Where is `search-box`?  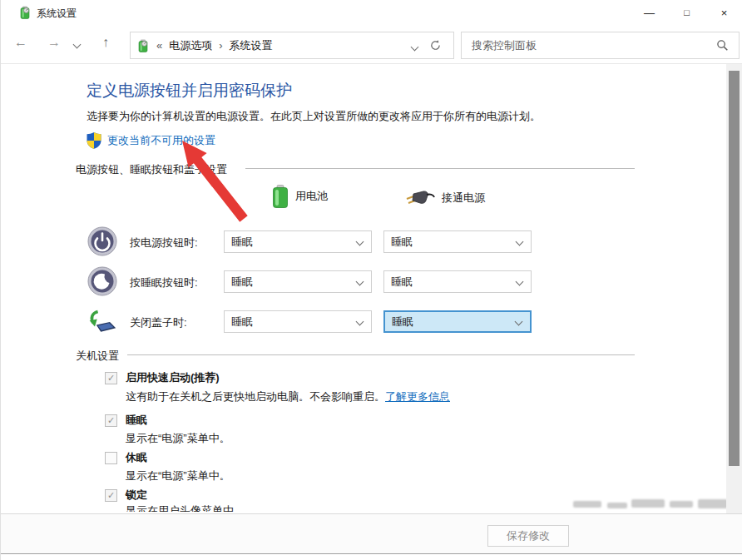 search-box is located at coordinates (601, 45).